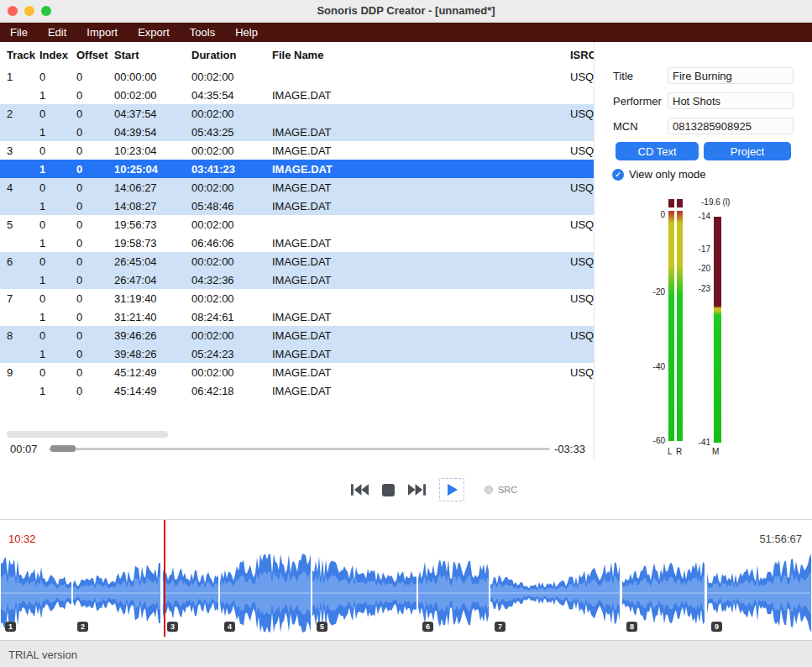  I want to click on slider-thumb, so click(63, 449).